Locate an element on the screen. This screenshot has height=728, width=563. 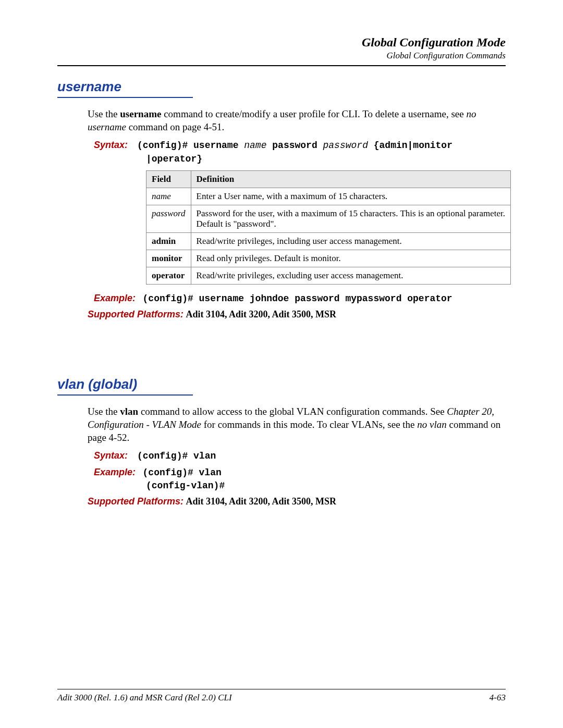
text: command on page 4-51. is located at coordinates (175, 127).